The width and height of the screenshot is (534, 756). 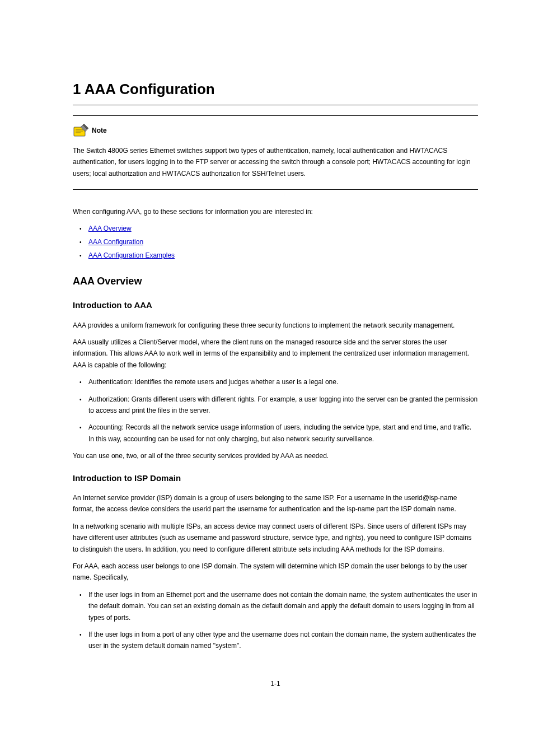 What do you see at coordinates (116, 242) in the screenshot?
I see `toc-link: AAA Configuration` at bounding box center [116, 242].